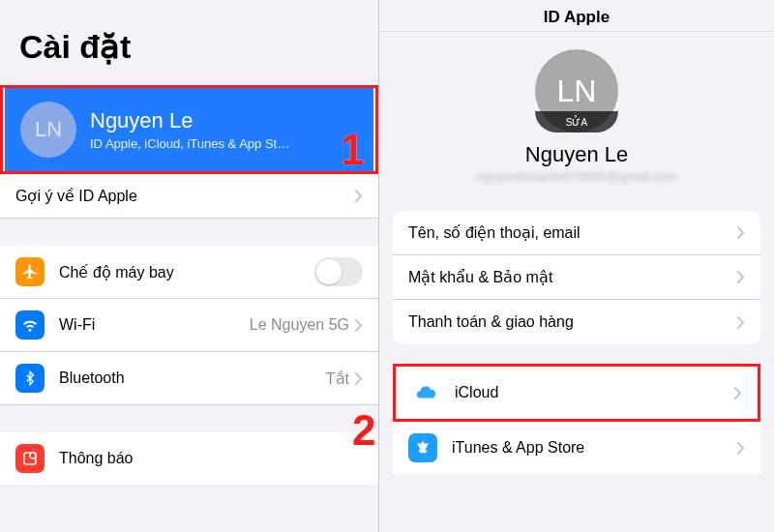  Describe the element at coordinates (190, 130) in the screenshot. I see `apple-id-row: LN Nguyen Le ID Apple, iCloud, iTunes & …` at that location.